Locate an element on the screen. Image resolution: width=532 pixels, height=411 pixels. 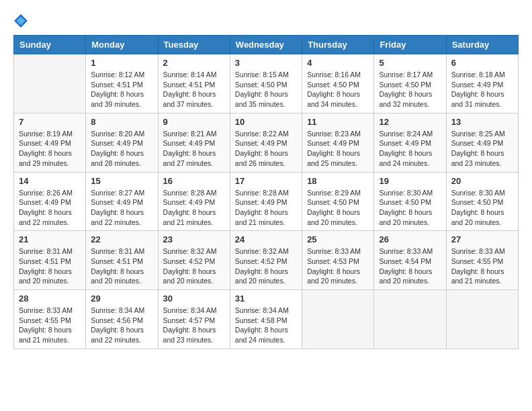
calendar-cell is located at coordinates (410, 320).